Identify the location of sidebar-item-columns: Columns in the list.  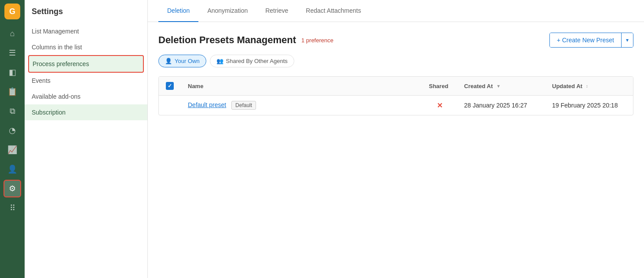
(86, 47).